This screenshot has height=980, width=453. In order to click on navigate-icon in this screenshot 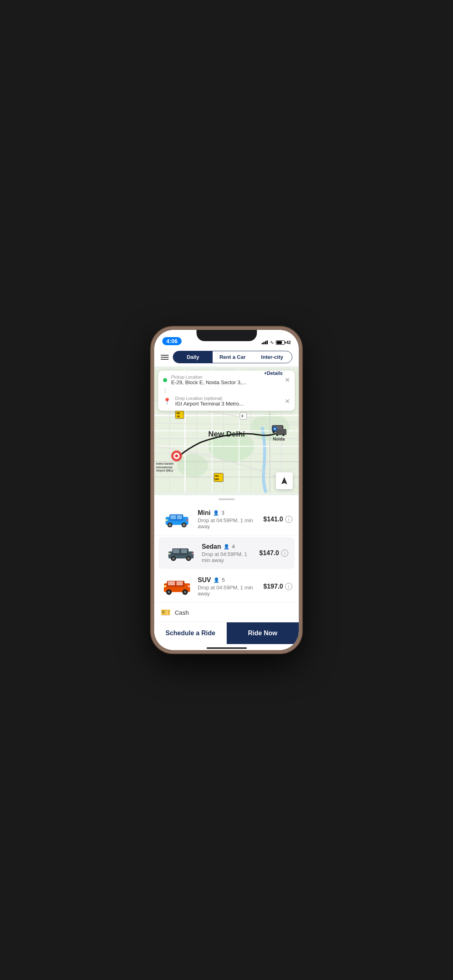, I will do `click(284, 481)`.